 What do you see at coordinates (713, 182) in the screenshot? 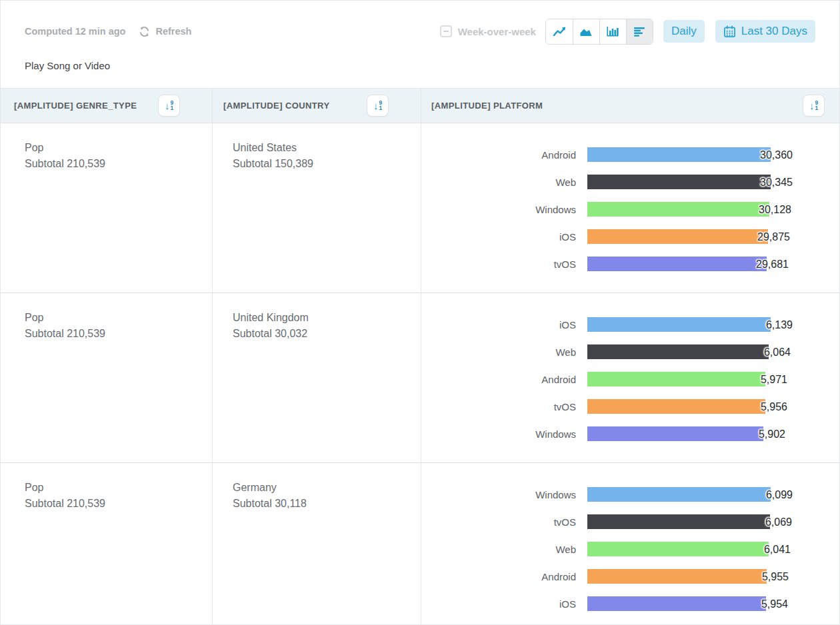
I see `bar-track: 30,345` at bounding box center [713, 182].